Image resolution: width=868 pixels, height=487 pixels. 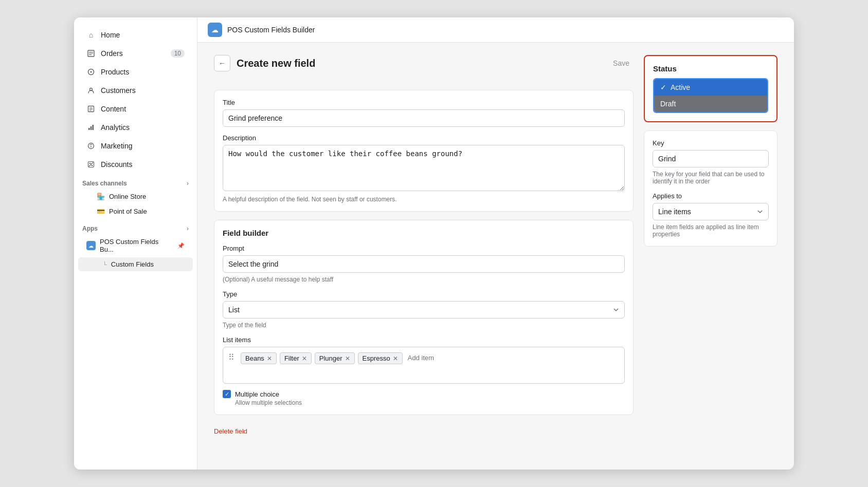 I want to click on sidebar-item-content: Content, so click(x=136, y=109).